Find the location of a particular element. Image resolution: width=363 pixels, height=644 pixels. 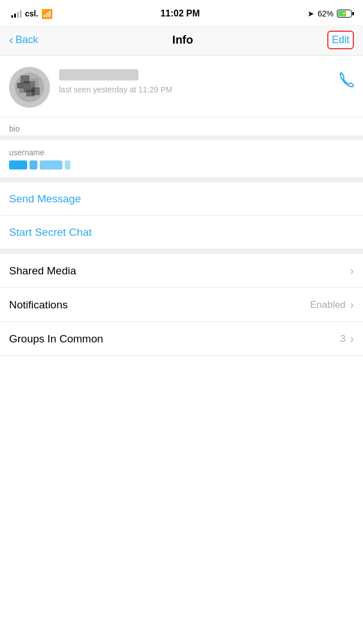

back-button: ‹ Back is located at coordinates (24, 40).